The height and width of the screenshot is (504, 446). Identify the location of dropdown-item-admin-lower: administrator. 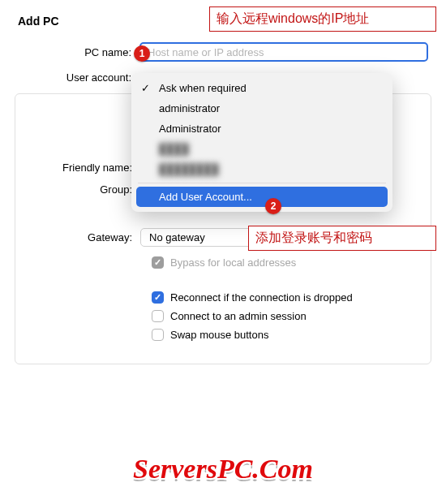
(262, 109).